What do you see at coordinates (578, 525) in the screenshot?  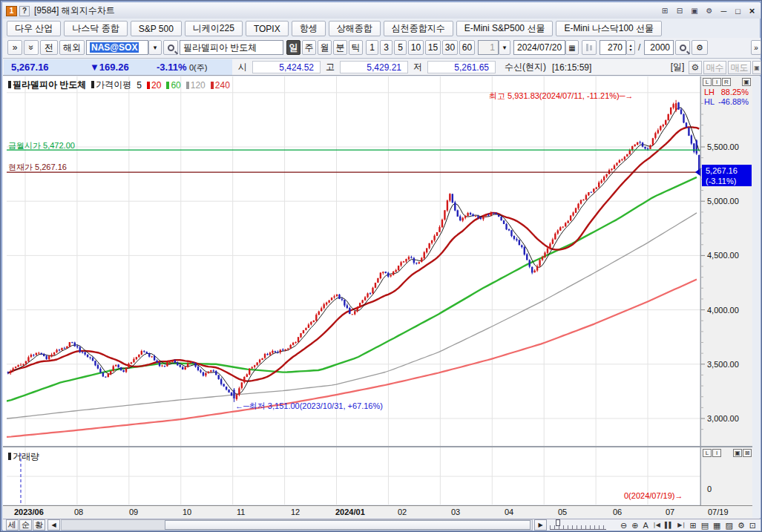 I see `zoom-slider` at bounding box center [578, 525].